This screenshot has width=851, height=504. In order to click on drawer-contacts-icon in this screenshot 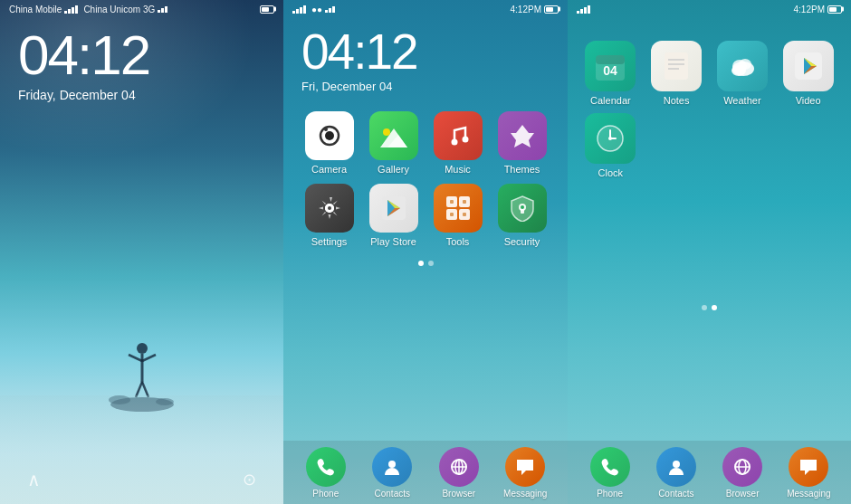, I will do `click(676, 467)`.